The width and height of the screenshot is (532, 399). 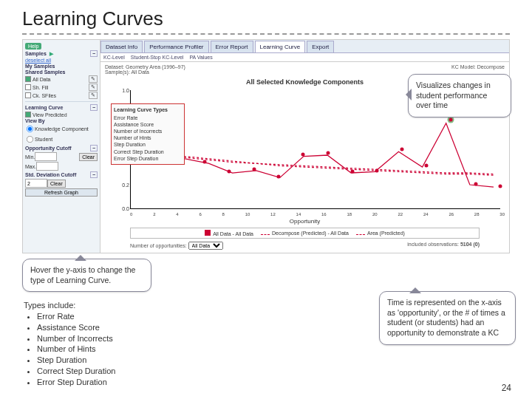 I want to click on title-divider, so click(x=266, y=34).